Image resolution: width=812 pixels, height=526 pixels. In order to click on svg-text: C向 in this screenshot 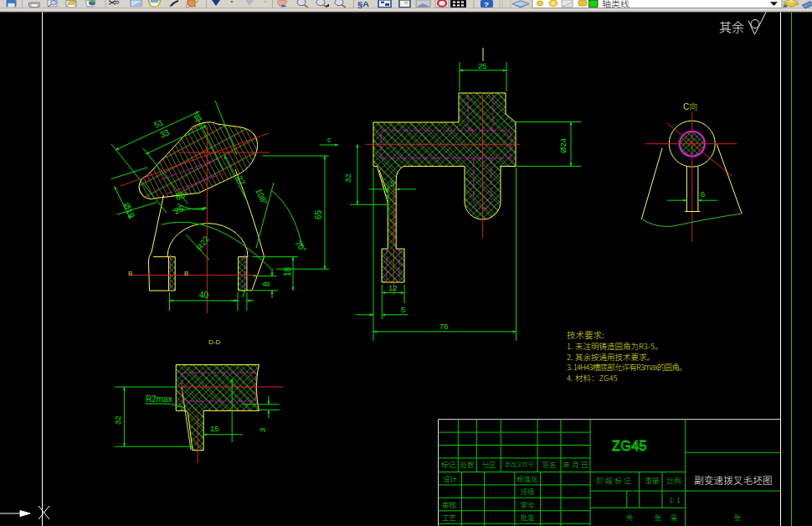, I will do `click(690, 106)`.